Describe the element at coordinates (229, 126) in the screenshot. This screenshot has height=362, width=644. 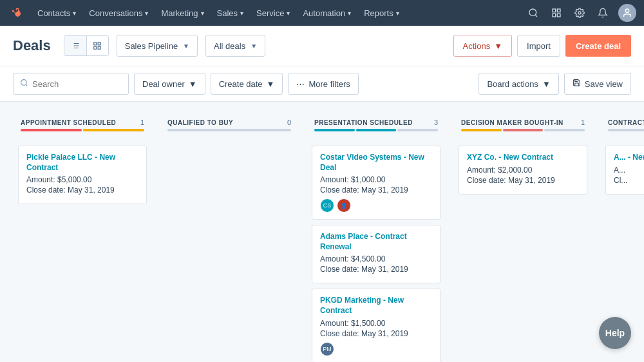
I see `column-header: QUALIFIED TO BUY 0` at that location.